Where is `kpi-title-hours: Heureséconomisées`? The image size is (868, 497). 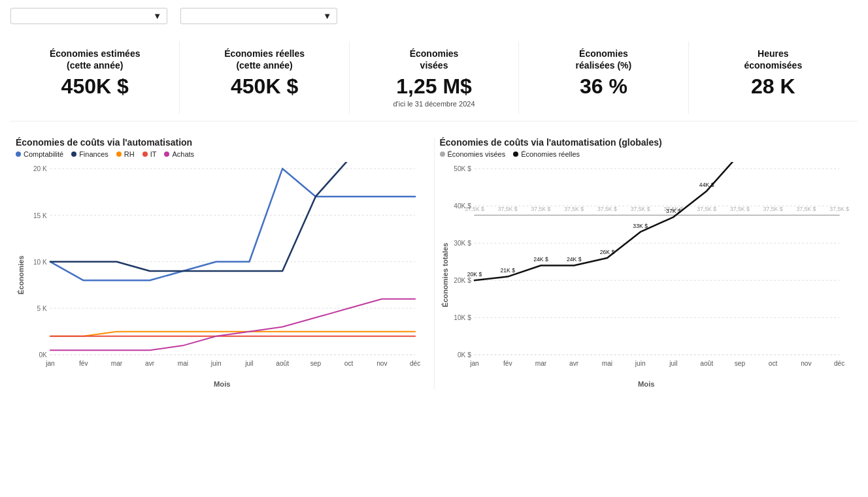
kpi-title-hours: Heureséconomisées is located at coordinates (773, 59).